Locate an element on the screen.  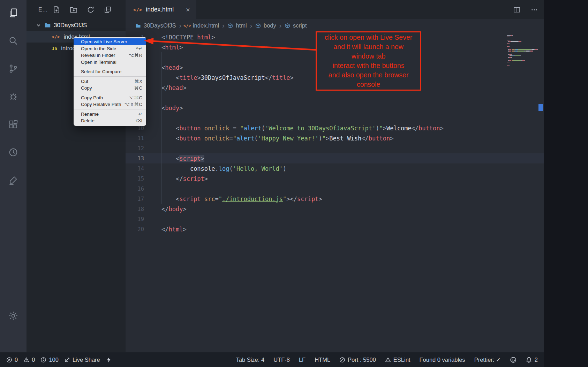
folder-row-30daysofjs: 30DaysOfJS is located at coordinates (76, 25).